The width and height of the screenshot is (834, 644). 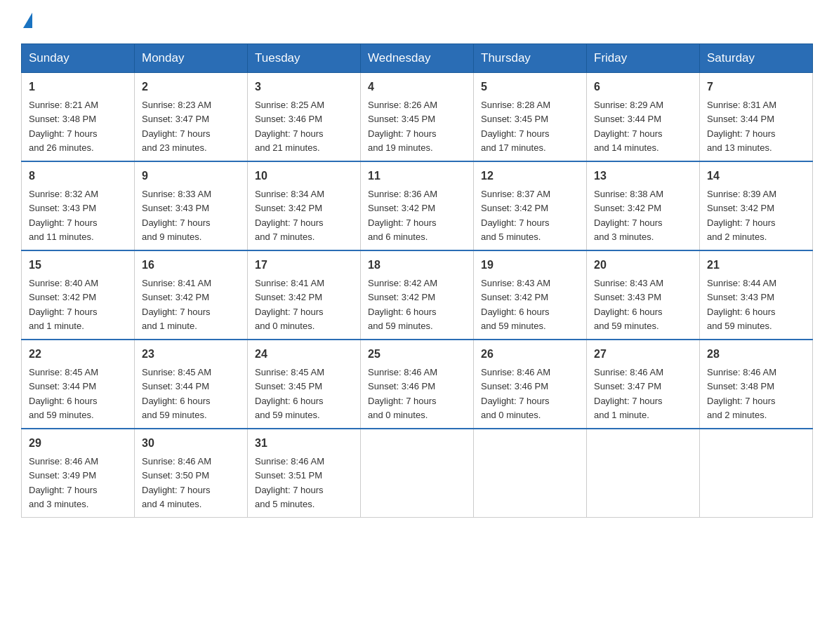 What do you see at coordinates (417, 118) in the screenshot?
I see `calendar-day-cell: 4 Sunrise: 8:26 AMSunset: 3:45 PMDayligh…` at bounding box center [417, 118].